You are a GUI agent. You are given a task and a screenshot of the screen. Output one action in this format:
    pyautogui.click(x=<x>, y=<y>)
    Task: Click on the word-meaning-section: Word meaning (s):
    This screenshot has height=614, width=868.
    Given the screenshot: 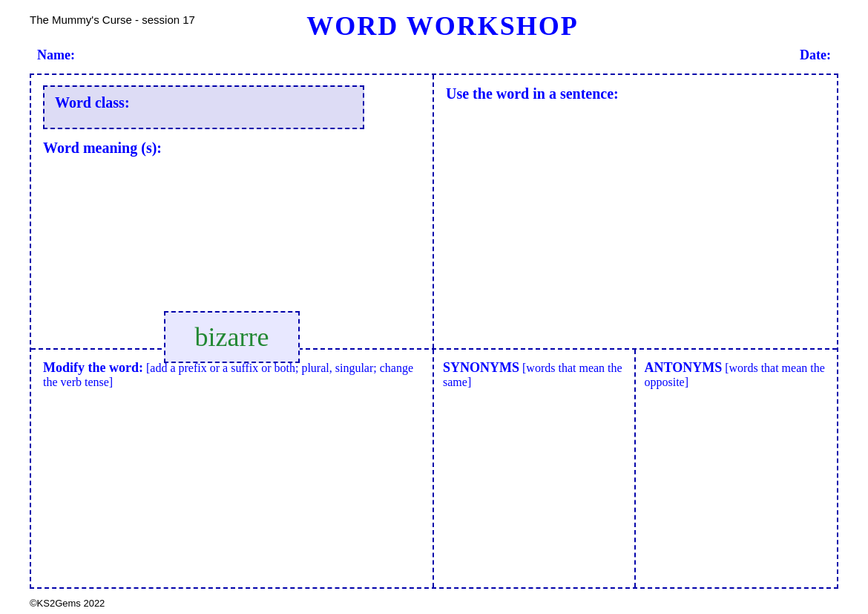 What is the action you would take?
    pyautogui.click(x=231, y=150)
    